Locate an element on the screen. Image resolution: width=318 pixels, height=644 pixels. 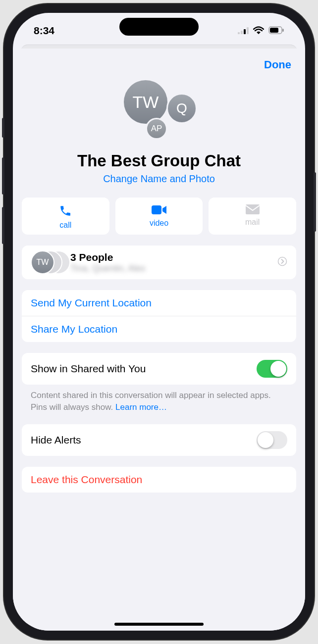
call-button: call is located at coordinates (65, 216).